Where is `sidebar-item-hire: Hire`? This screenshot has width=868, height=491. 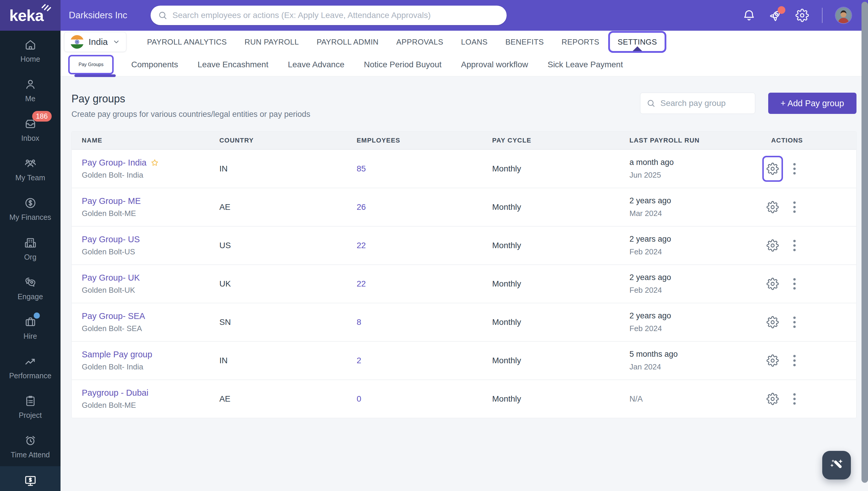
sidebar-item-hire: Hire is located at coordinates (30, 328).